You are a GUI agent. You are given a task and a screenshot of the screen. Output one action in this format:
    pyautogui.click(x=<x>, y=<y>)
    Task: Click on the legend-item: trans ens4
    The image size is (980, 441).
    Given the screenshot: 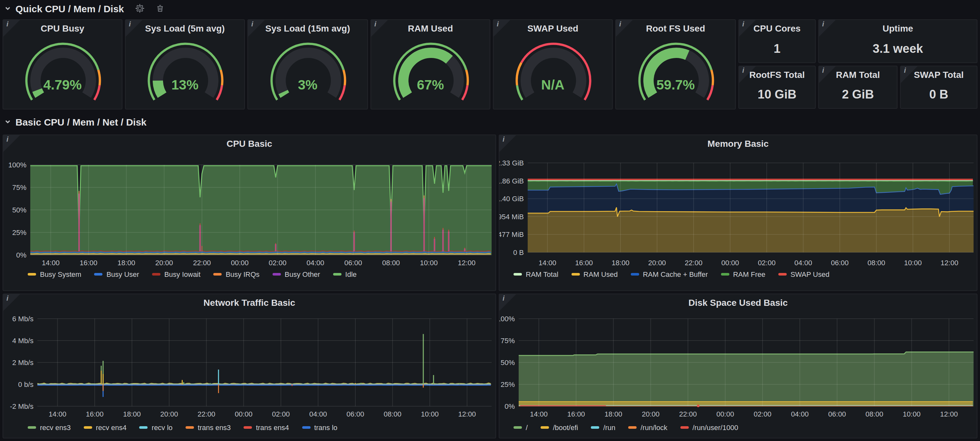 What is the action you would take?
    pyautogui.click(x=266, y=427)
    